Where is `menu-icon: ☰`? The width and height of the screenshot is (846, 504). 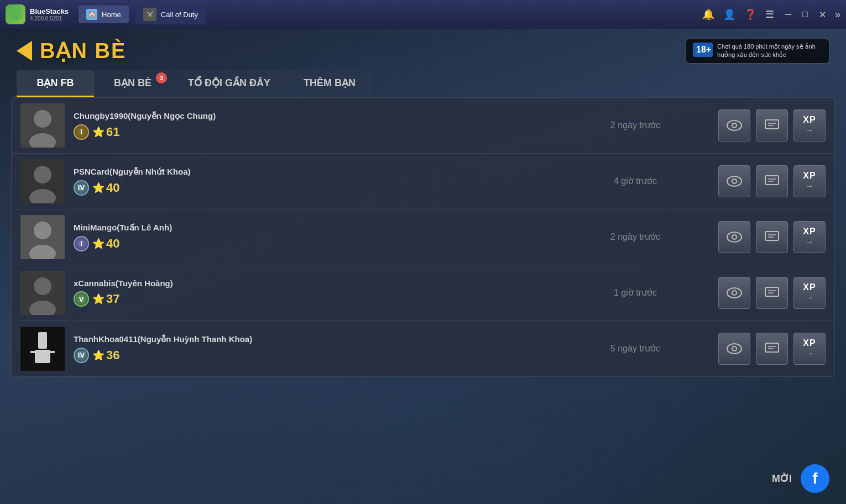
menu-icon: ☰ is located at coordinates (770, 14).